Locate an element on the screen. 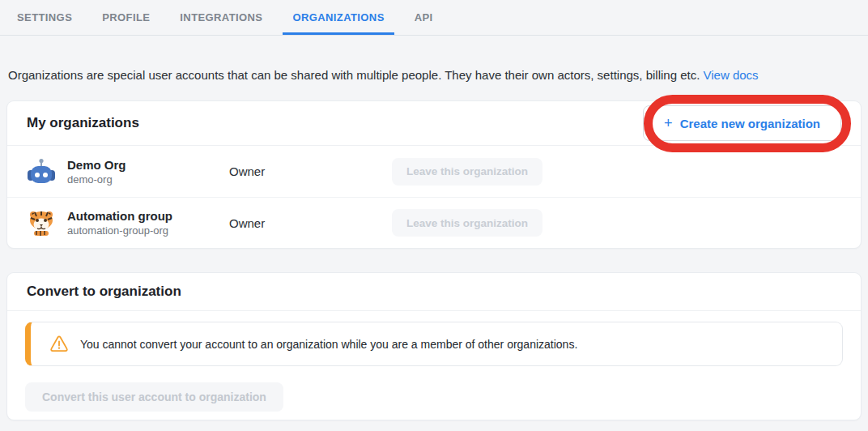 The width and height of the screenshot is (868, 431). tab-profile: PROFILE is located at coordinates (126, 18).